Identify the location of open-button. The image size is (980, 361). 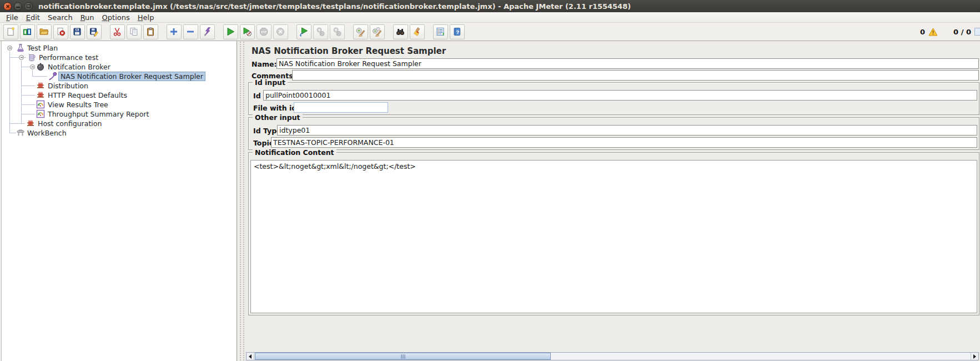
(44, 32).